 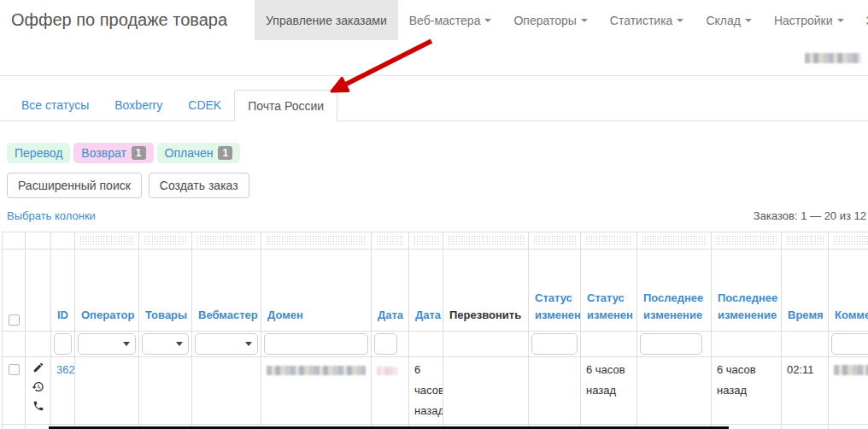 I want to click on status-badge: Перевод, so click(x=38, y=153).